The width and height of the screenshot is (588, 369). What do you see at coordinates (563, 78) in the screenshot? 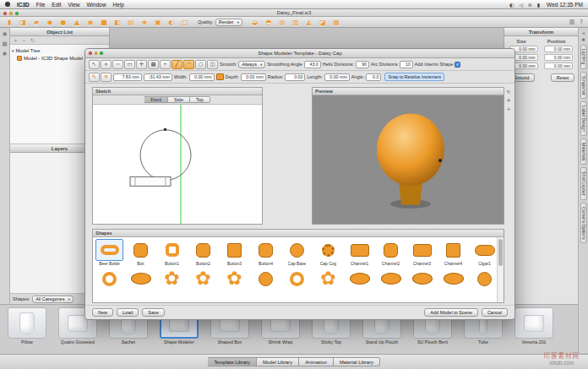
I see `reset-button: Reset` at bounding box center [563, 78].